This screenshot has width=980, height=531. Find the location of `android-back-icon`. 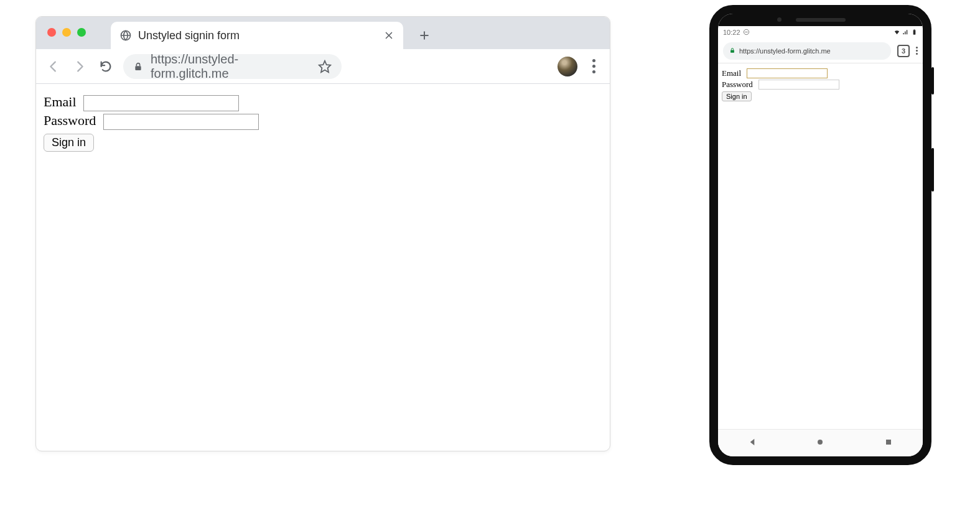

android-back-icon is located at coordinates (752, 443).